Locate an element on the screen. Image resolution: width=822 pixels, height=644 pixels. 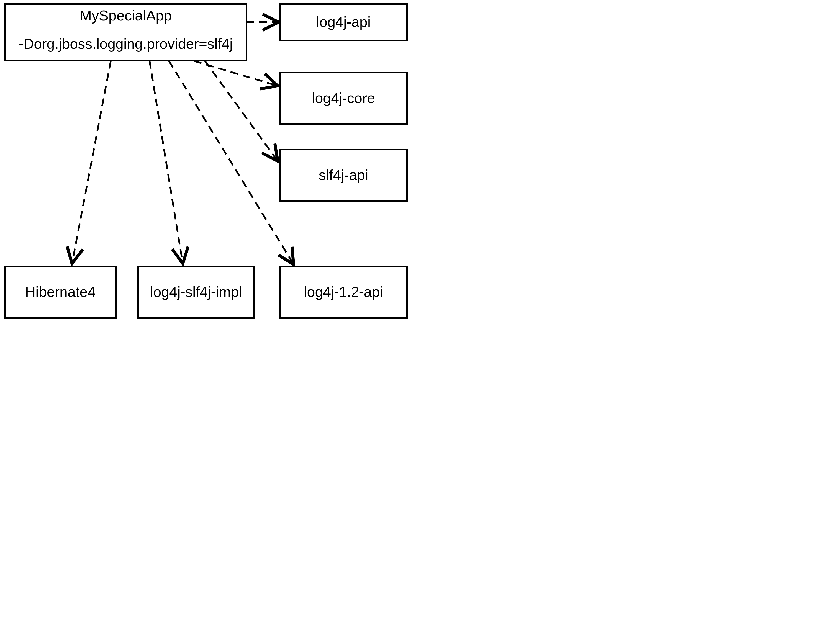
node-my-special-app-subtitle: -Dorg.jboss.logging.provider=slf4j is located at coordinates (126, 44).